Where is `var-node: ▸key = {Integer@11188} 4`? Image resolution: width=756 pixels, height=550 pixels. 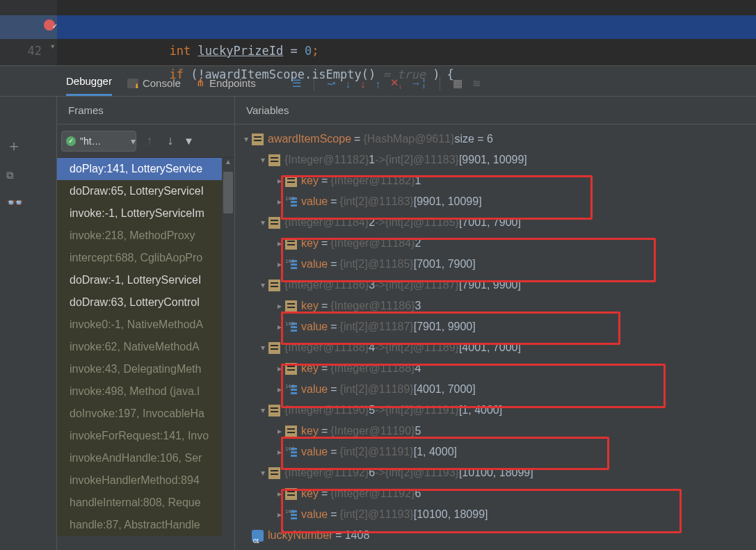 var-node: ▸key = {Integer@11188} 4 is located at coordinates (495, 369).